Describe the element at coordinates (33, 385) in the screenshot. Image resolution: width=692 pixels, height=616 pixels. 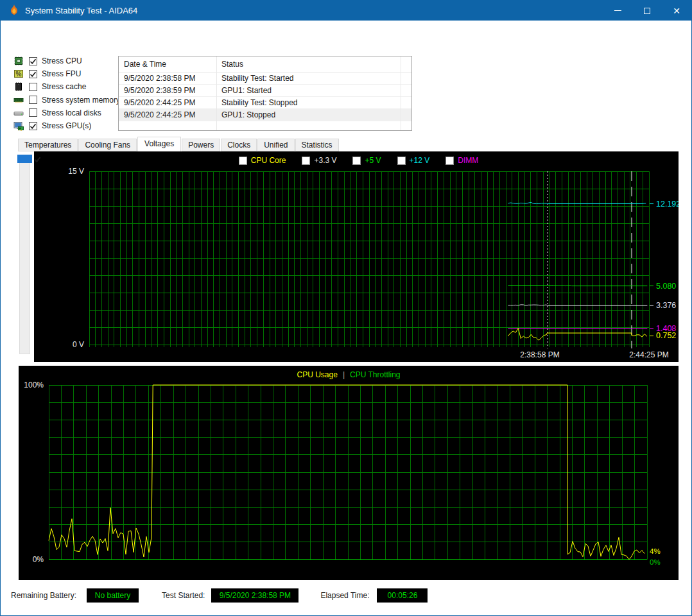
I see `y-axis-max-label: 100%` at that location.